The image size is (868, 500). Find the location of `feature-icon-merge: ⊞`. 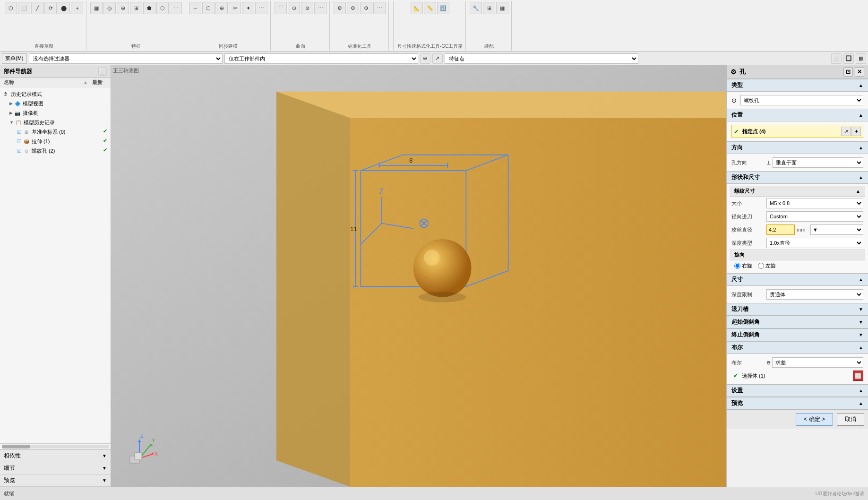

feature-icon-merge: ⊞ is located at coordinates (136, 8).